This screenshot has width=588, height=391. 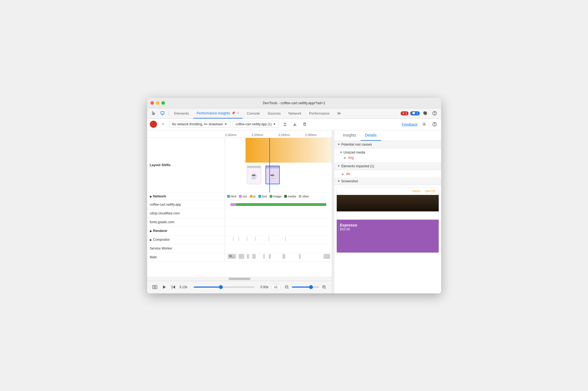 What do you see at coordinates (276, 287) in the screenshot?
I see `speed-badge: x1` at bounding box center [276, 287].